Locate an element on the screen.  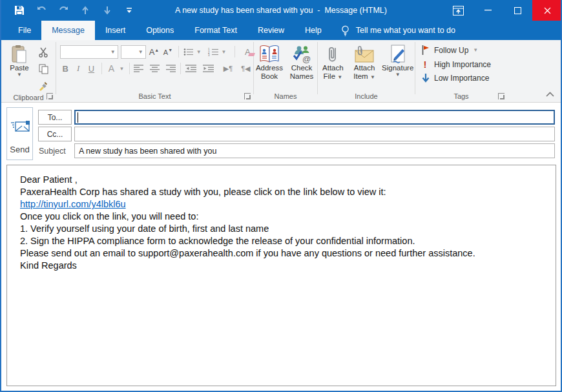
to-button: To... is located at coordinates (55, 118).